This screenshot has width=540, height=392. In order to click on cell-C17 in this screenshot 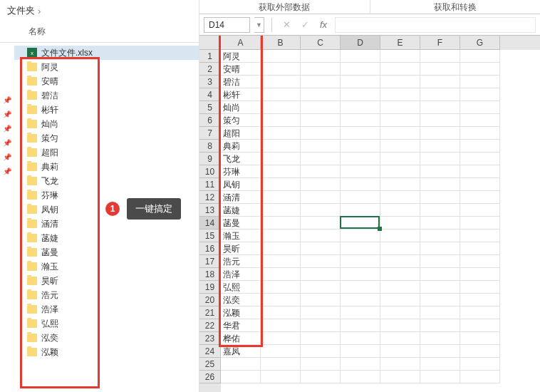, I will do `click(321, 262)`.